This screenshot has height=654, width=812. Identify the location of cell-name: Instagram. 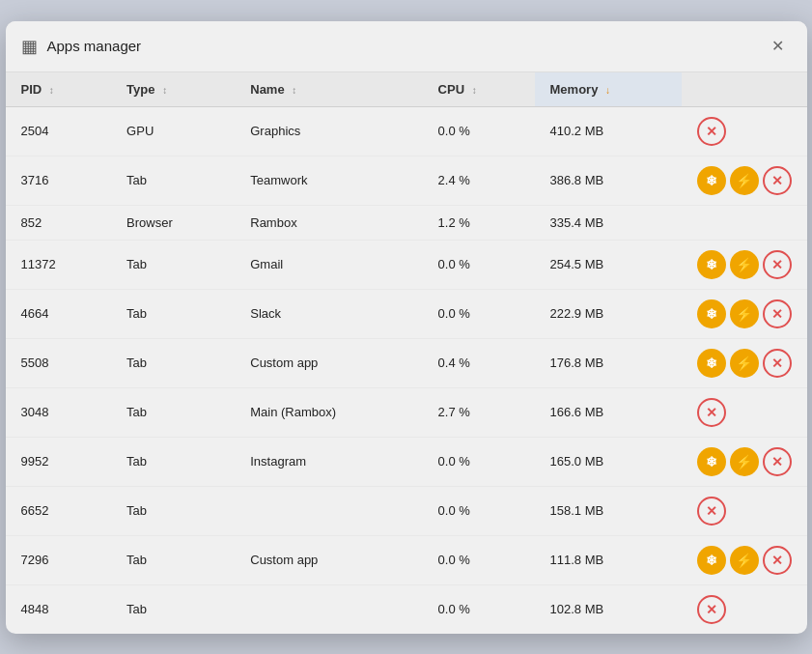
(328, 462).